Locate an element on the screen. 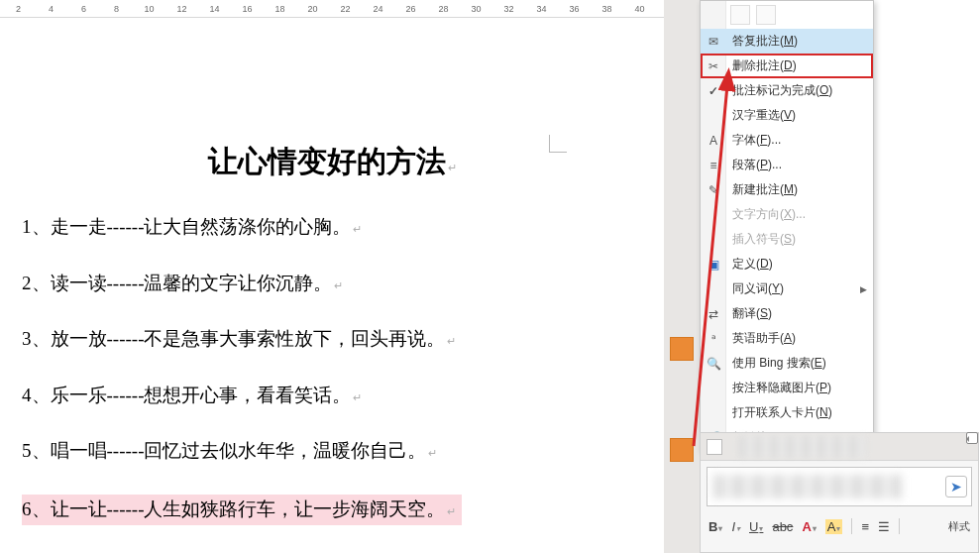 The image size is (980, 553). submenu-arrow-icon: ▶ is located at coordinates (864, 289).